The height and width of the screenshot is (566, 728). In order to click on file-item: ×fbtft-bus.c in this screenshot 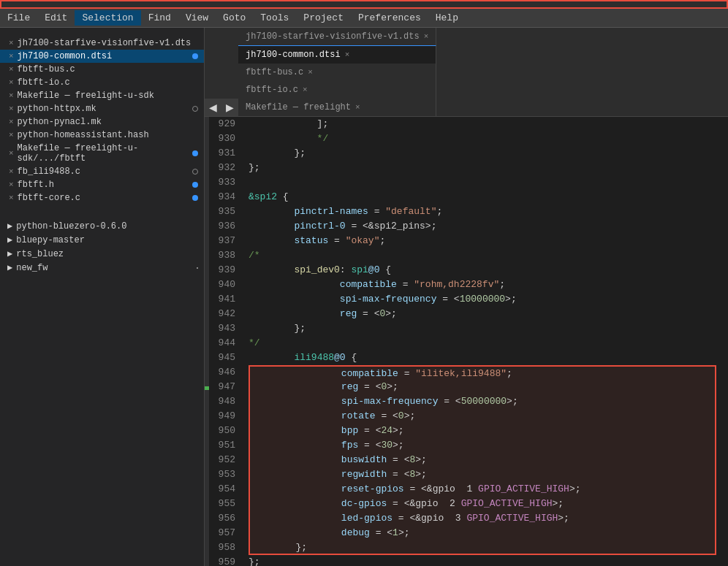, I will do `click(102, 69)`.